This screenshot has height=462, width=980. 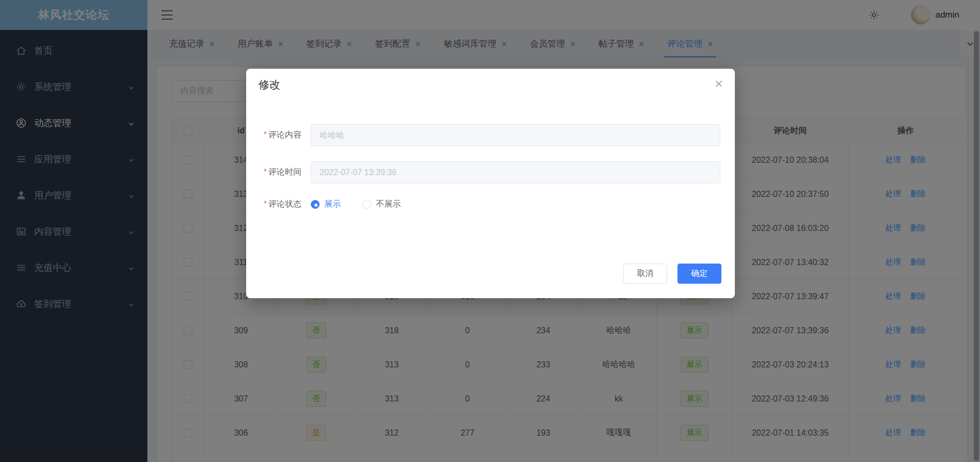 I want to click on dialog-footer: 取消 确定, so click(x=672, y=274).